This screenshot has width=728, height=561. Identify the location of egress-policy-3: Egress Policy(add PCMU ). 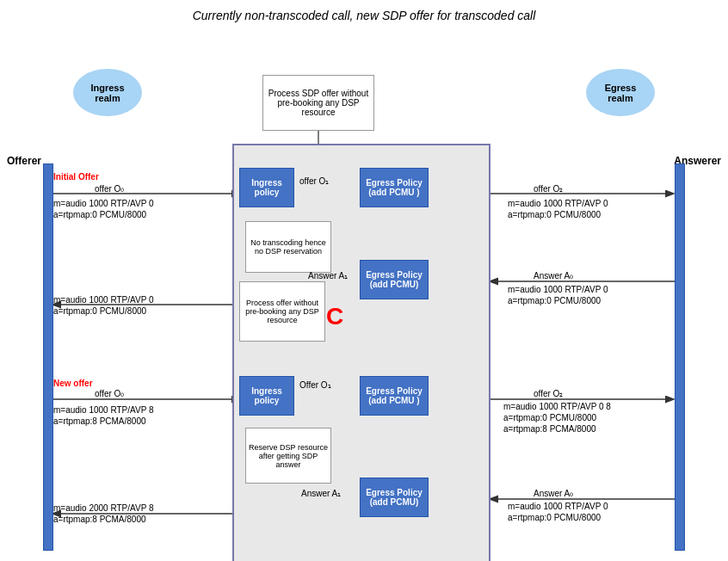
(394, 396).